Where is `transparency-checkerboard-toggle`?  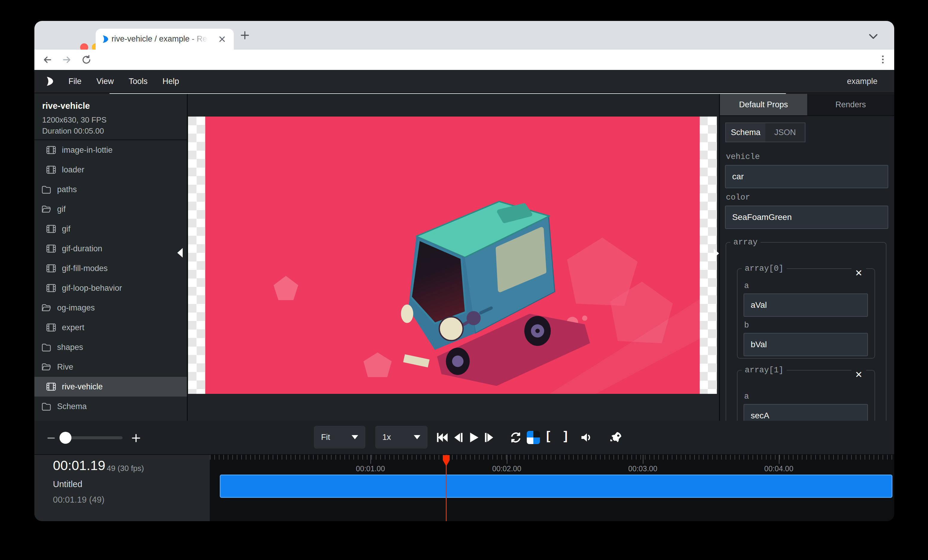 transparency-checkerboard-toggle is located at coordinates (533, 437).